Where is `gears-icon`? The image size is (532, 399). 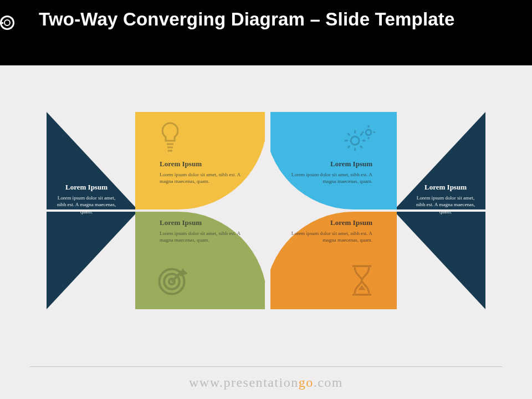 gears-icon is located at coordinates (360, 139).